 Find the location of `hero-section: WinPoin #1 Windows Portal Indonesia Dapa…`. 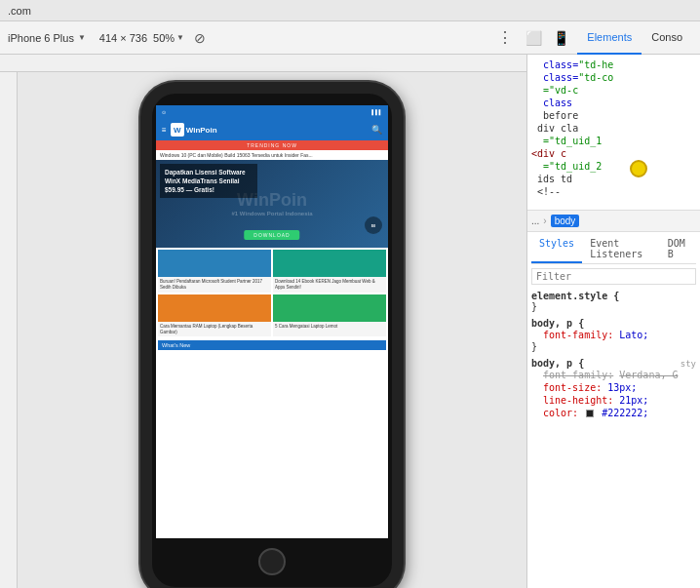

hero-section: WinPoin #1 Windows Portal Indonesia Dapa… is located at coordinates (272, 204).